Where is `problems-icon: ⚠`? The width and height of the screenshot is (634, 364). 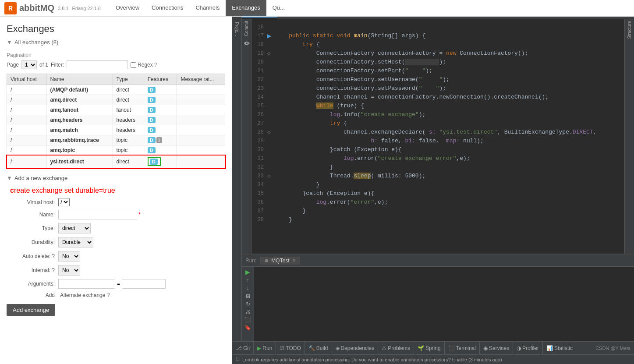
problems-icon: ⚠ is located at coordinates (384, 348).